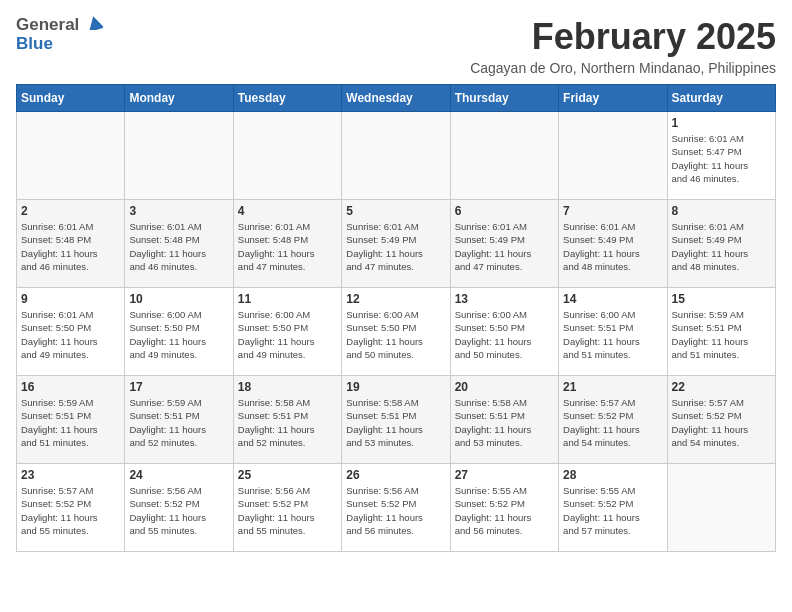 The image size is (792, 612). What do you see at coordinates (504, 211) in the screenshot?
I see `day-number: 6` at bounding box center [504, 211].